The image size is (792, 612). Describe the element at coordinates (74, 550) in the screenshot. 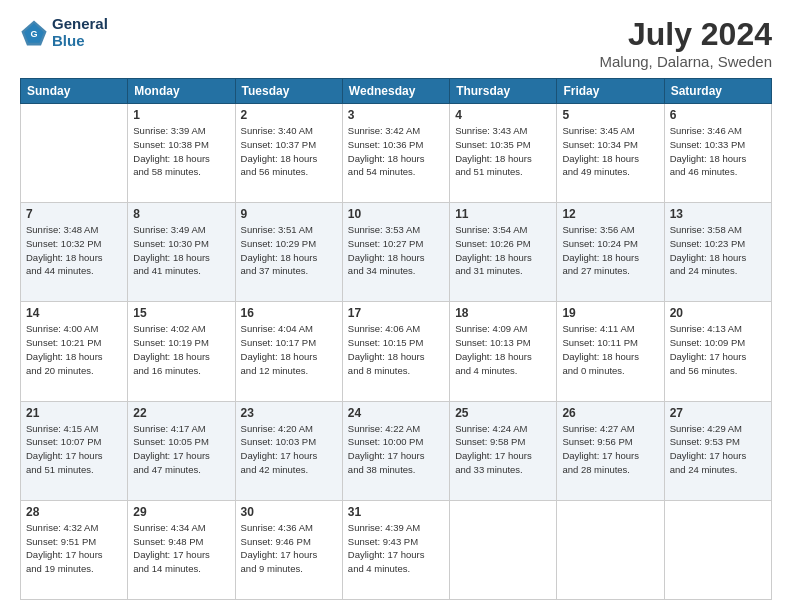

I see `calendar-cell: 28Sunrise: 4:32 AMSunset: 9:51 PMDayligh…` at that location.